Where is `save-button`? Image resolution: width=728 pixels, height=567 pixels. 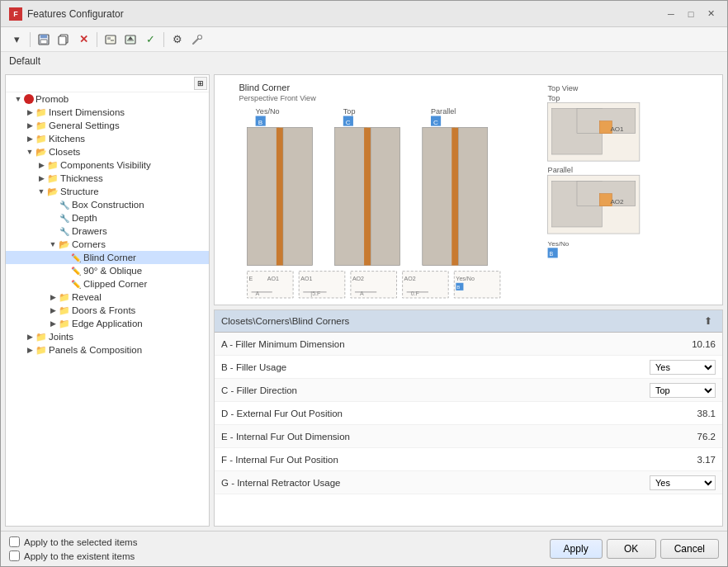 save-button is located at coordinates (44, 40).